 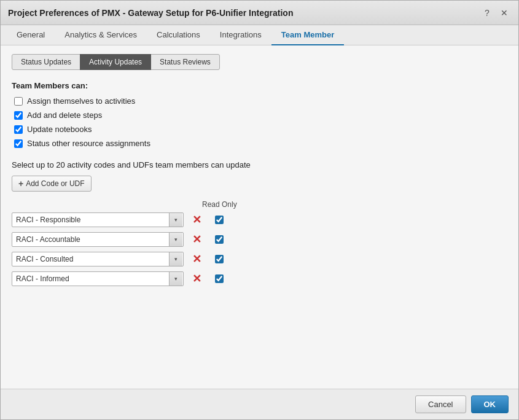 I want to click on code-list-header: Read Only, so click(x=259, y=204).